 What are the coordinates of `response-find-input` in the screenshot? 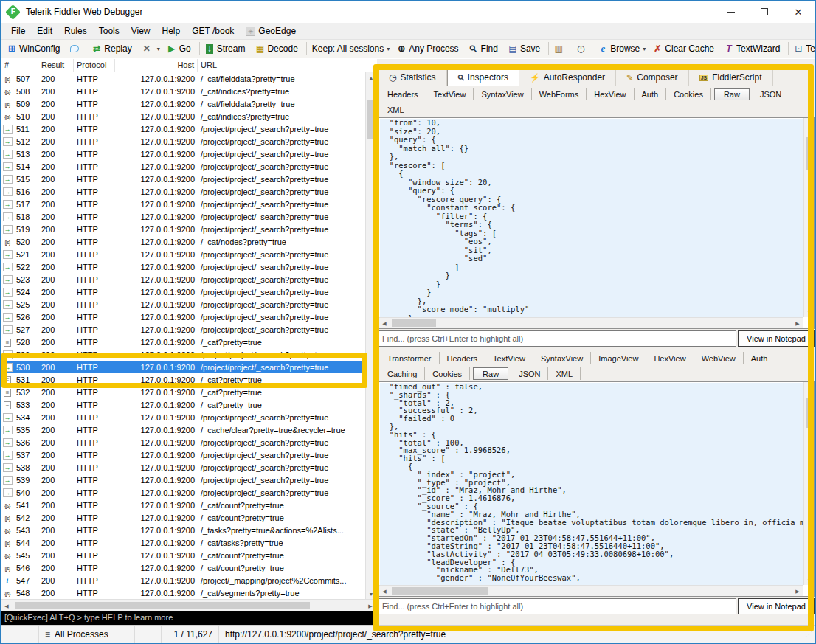 It's located at (558, 606).